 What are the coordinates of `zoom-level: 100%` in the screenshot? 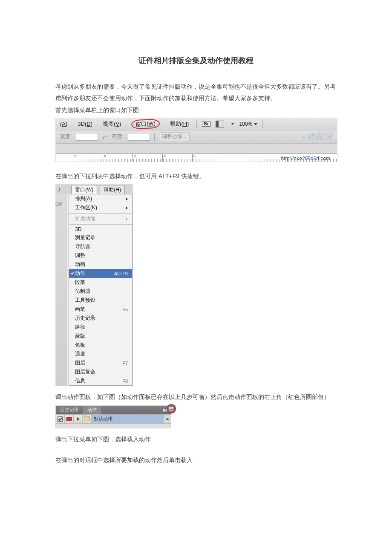 It's located at (249, 124).